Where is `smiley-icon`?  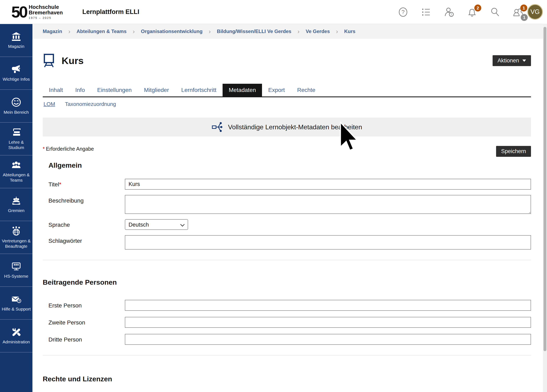 smiley-icon is located at coordinates (16, 102).